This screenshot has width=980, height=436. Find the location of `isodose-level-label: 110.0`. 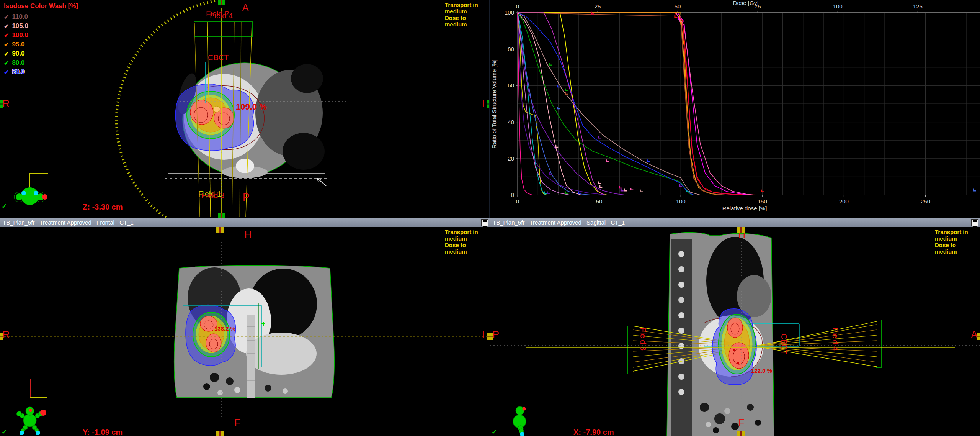

isodose-level-label: 110.0 is located at coordinates (20, 17).